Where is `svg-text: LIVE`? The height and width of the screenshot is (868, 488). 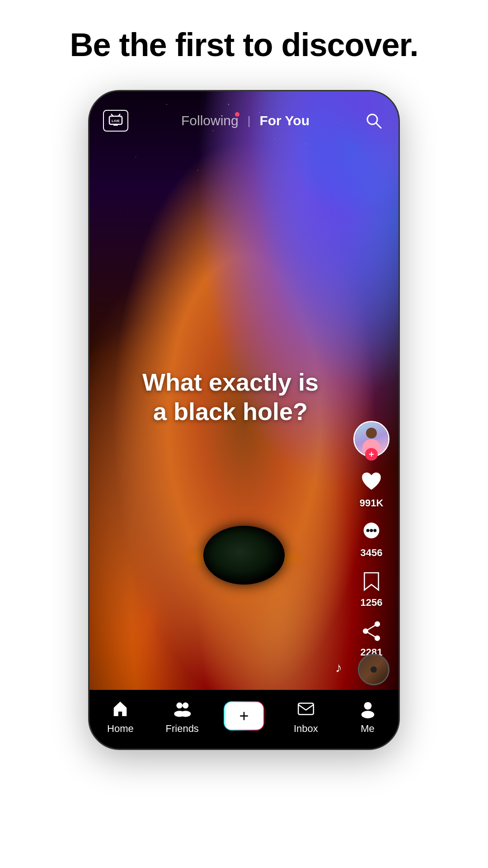
svg-text: LIVE is located at coordinates (116, 121).